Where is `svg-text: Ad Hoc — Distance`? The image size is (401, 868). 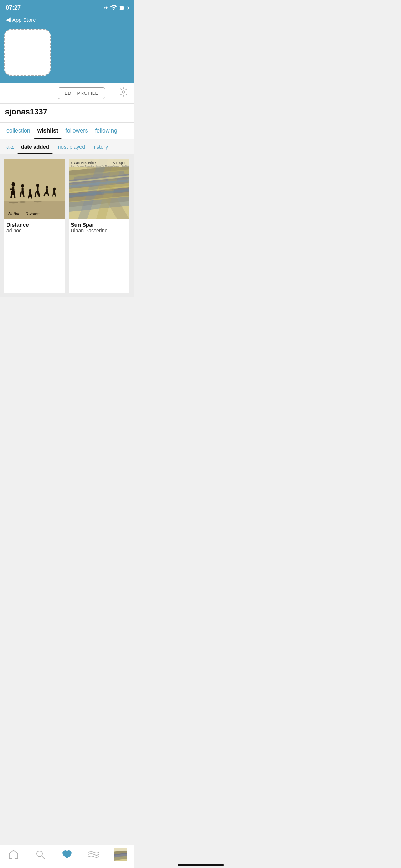
svg-text: Ad Hoc — Distance is located at coordinates (24, 213).